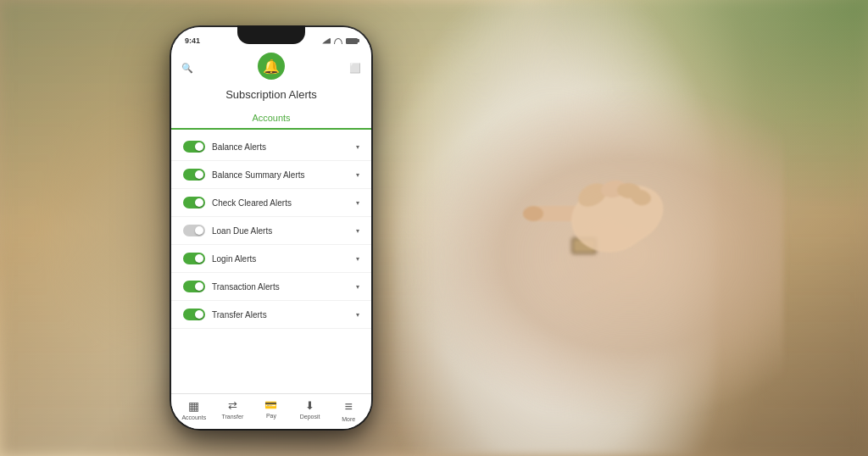  I want to click on label-login-alerts: Login Alerts, so click(281, 259).